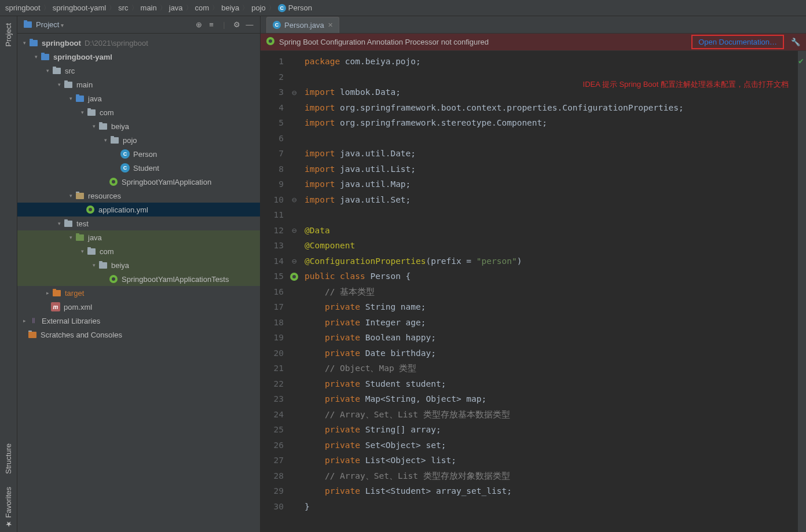  Describe the element at coordinates (139, 251) in the screenshot. I see `tree-node-test-com: ▾ com` at that location.